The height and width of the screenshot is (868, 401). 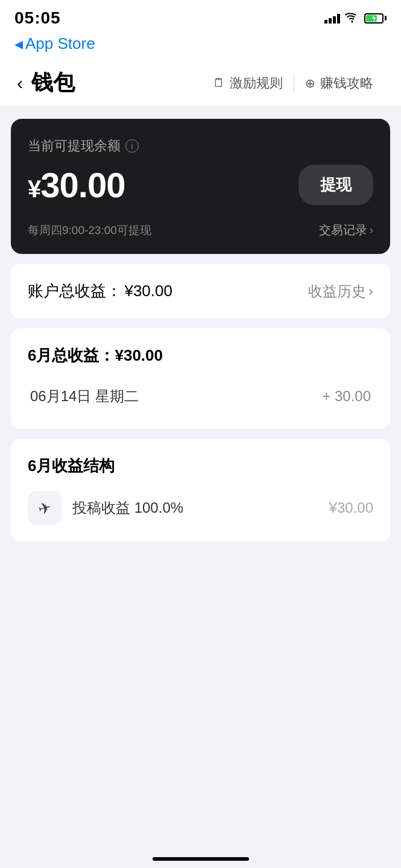 What do you see at coordinates (347, 83) in the screenshot?
I see `earn-label: 赚钱攻略` at bounding box center [347, 83].